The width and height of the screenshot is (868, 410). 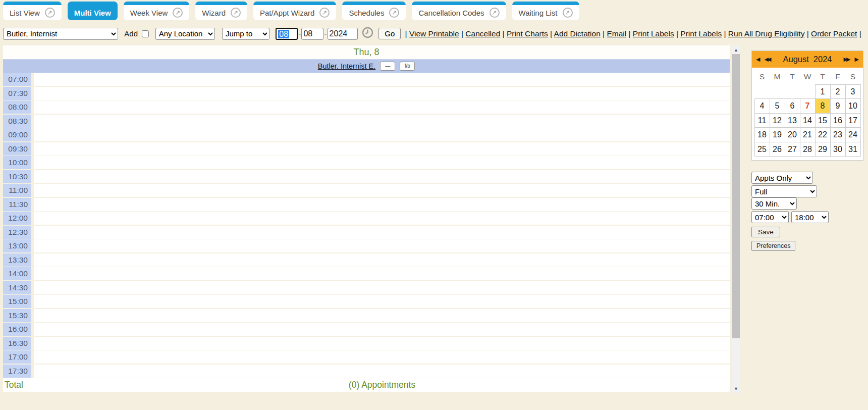 What do you see at coordinates (736, 196) in the screenshot?
I see `scrollbar-thumb` at bounding box center [736, 196].